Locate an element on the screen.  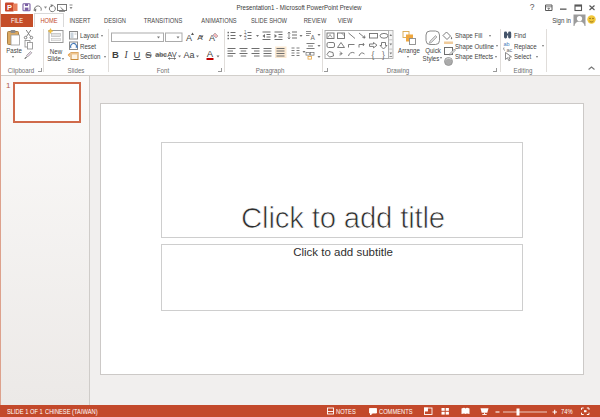
svg-text: ac is located at coordinates (510, 50).